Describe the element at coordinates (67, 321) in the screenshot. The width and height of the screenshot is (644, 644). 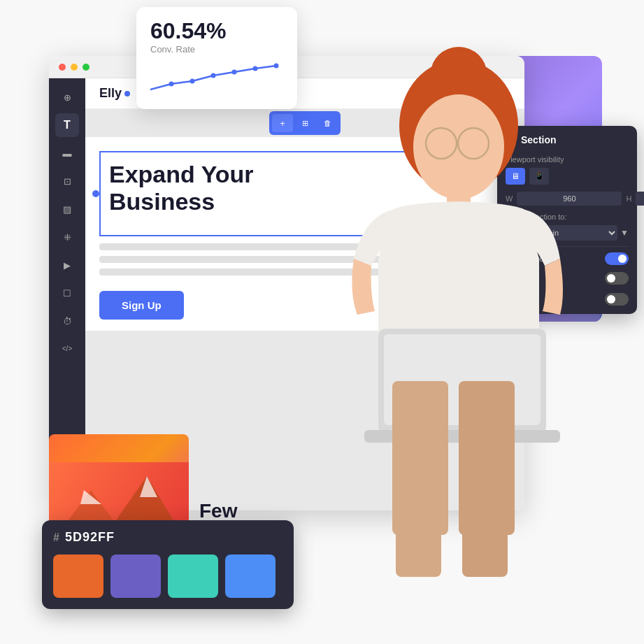
I see `toolbar-timer: ⏱` at that location.